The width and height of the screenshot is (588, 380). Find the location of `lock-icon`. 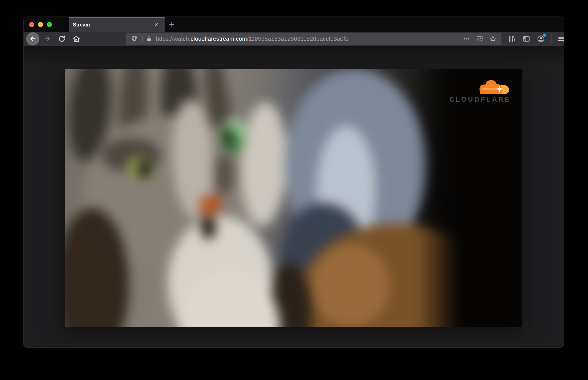

lock-icon is located at coordinates (149, 39).